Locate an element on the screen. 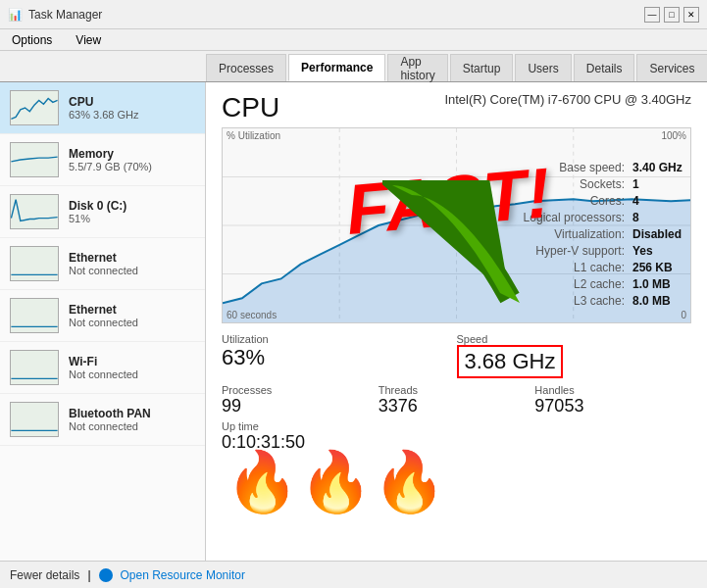  info-row-cores: Cores: 4 is located at coordinates (589, 201).